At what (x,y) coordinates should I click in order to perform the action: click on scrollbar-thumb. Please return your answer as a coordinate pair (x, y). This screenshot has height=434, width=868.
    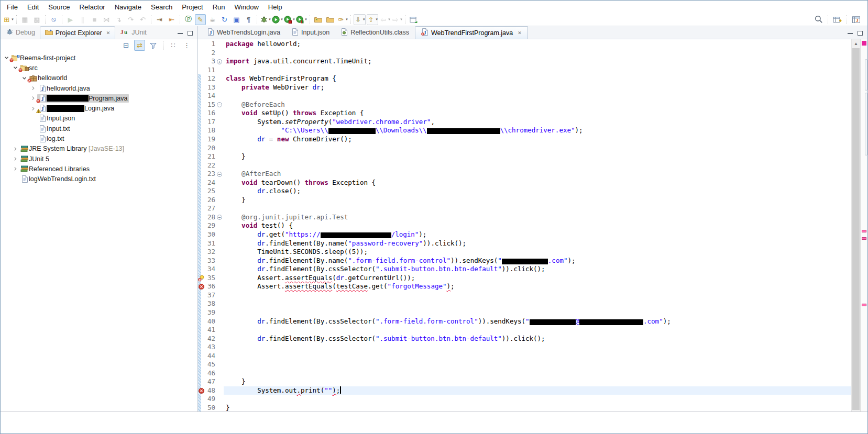
    Looking at the image, I should click on (856, 229).